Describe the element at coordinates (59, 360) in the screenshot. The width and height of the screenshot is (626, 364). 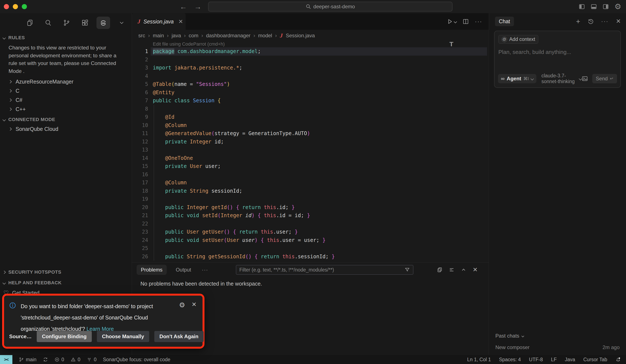
I see `statusbar-error-item: 0` at that location.